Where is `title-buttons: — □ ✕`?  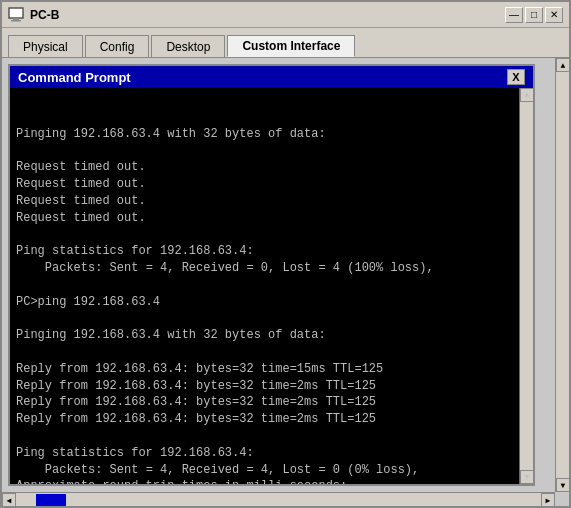 title-buttons: — □ ✕ is located at coordinates (534, 15).